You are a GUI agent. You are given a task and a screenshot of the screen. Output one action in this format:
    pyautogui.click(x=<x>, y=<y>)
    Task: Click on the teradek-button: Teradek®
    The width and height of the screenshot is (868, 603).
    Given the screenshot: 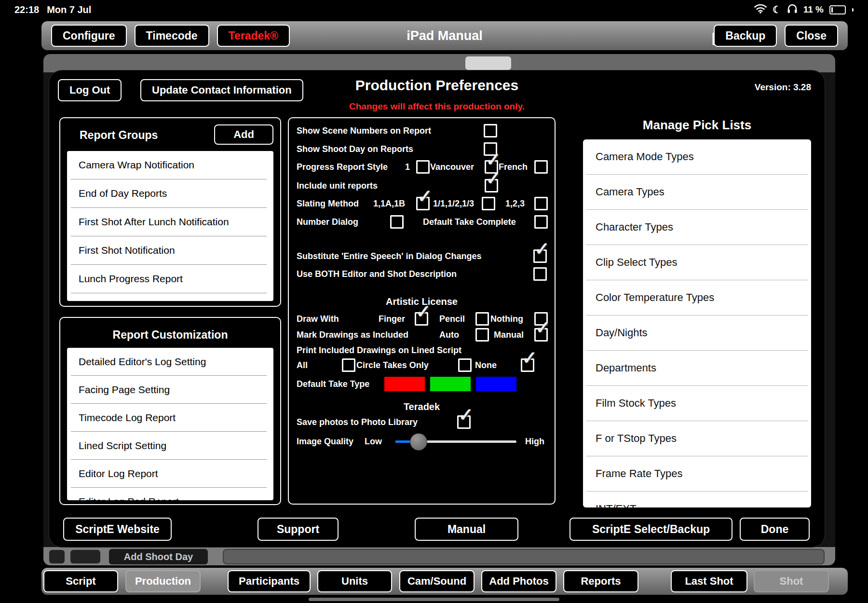 What is the action you would take?
    pyautogui.click(x=254, y=36)
    